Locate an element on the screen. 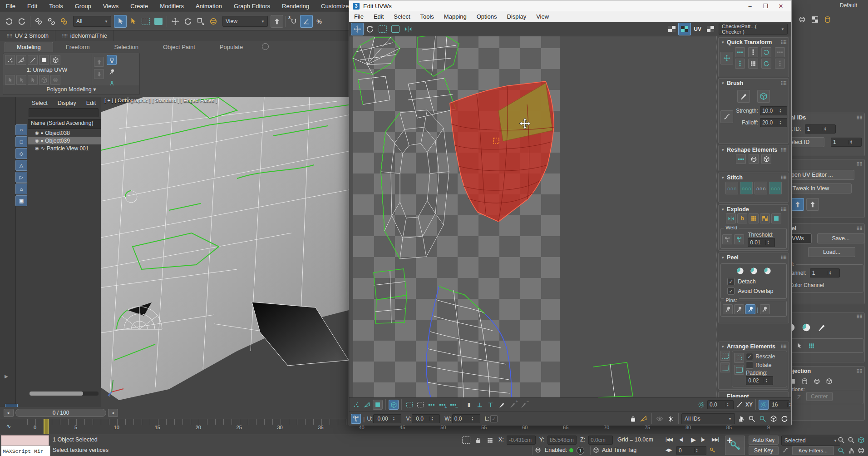 The width and height of the screenshot is (868, 456). pin-interactive-icon is located at coordinates (750, 309).